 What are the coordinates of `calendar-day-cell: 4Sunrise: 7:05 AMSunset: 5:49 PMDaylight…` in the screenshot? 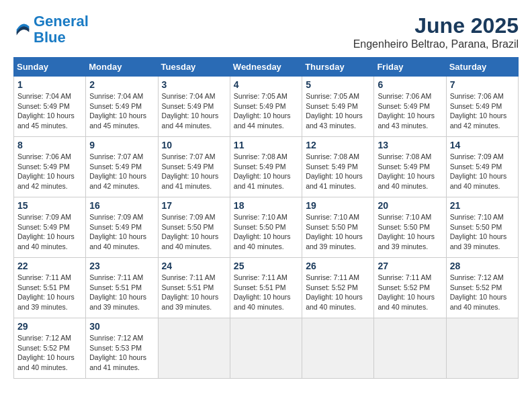 It's located at (266, 107).